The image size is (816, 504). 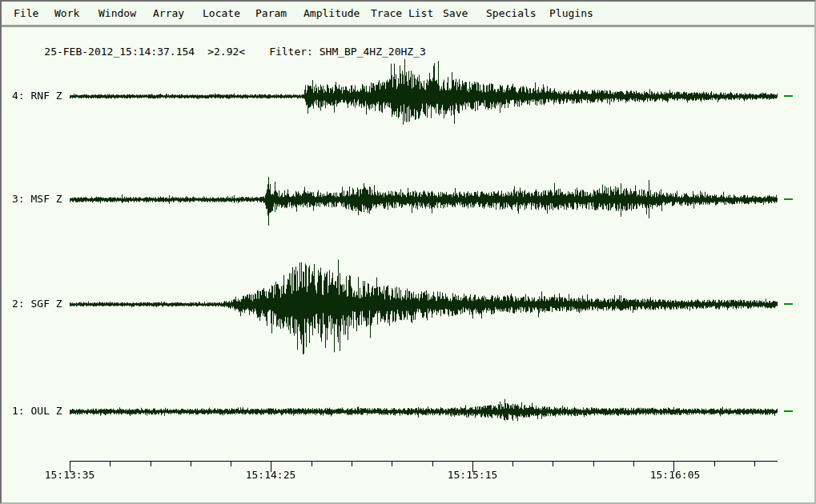 I want to click on time-axis-label-2: 15:15:15, so click(x=472, y=475).